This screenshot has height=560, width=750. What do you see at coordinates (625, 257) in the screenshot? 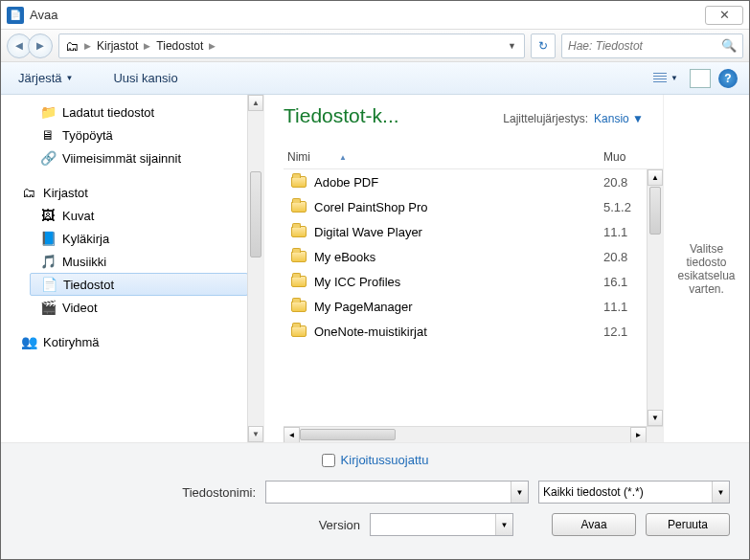
I see `file-modified: 20.8` at bounding box center [625, 257].